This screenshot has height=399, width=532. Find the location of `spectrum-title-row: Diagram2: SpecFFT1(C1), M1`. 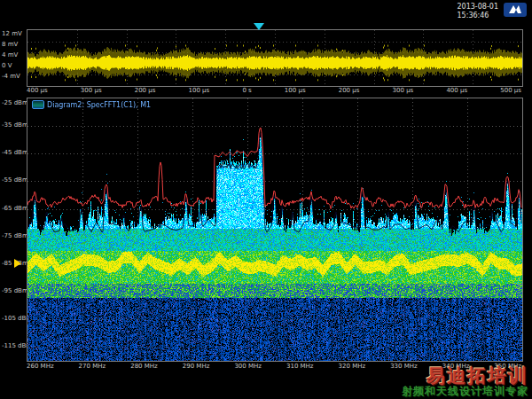

spectrum-title-row: Diagram2: SpecFFT1(C1), M1 is located at coordinates (91, 105).